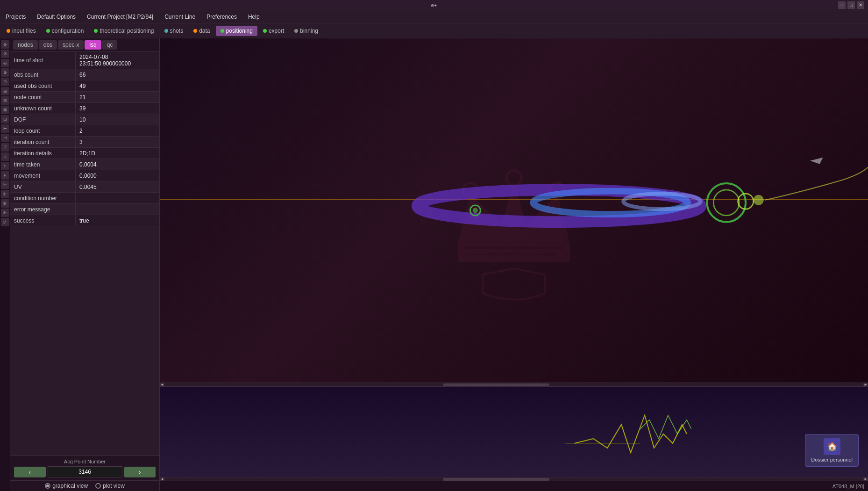 Image resolution: width=868 pixels, height=491 pixels. What do you see at coordinates (21, 31) in the screenshot?
I see `tab-input-files: input files` at bounding box center [21, 31].